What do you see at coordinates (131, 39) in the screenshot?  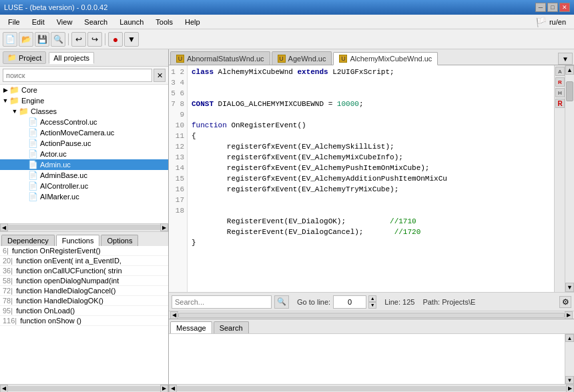 I see `extra-button: ▼` at bounding box center [131, 39].